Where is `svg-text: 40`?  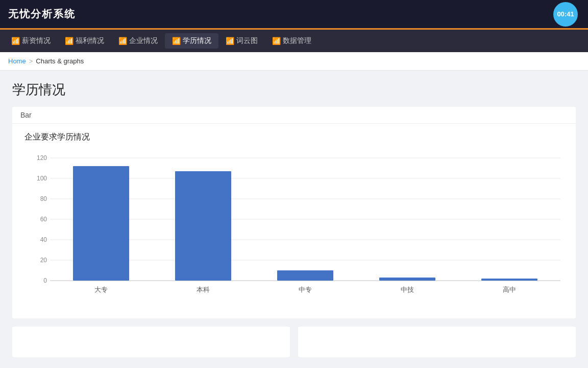 svg-text: 40 is located at coordinates (44, 240).